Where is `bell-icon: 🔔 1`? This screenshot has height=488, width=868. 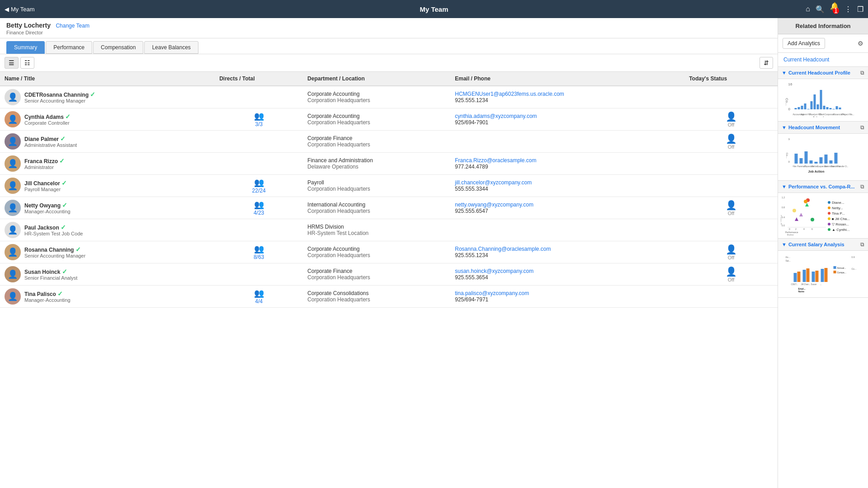 bell-icon: 🔔 1 is located at coordinates (835, 9).